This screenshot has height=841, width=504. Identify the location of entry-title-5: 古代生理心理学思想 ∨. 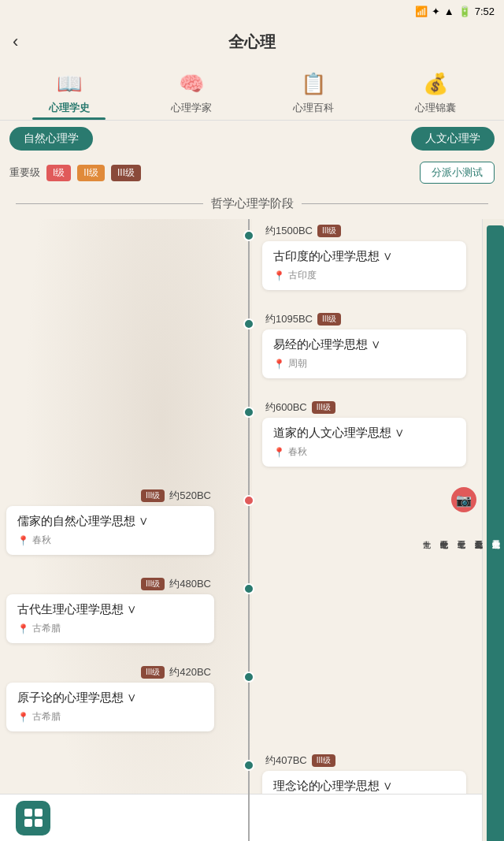
(110, 610).